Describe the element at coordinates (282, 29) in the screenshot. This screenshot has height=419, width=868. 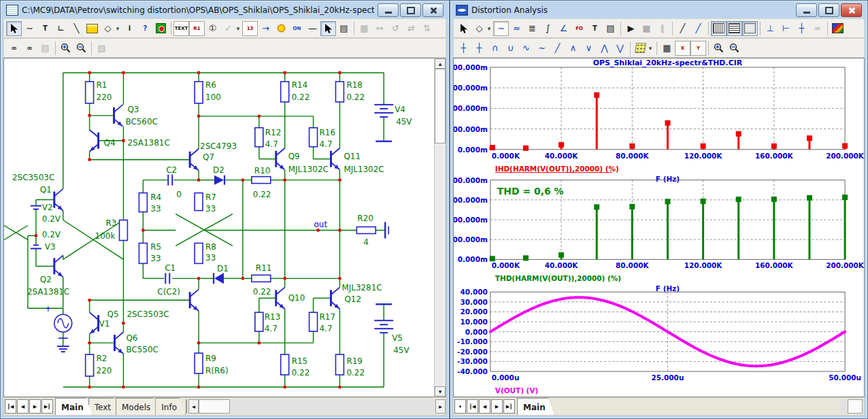
I see `power-display-toggle-icon` at that location.